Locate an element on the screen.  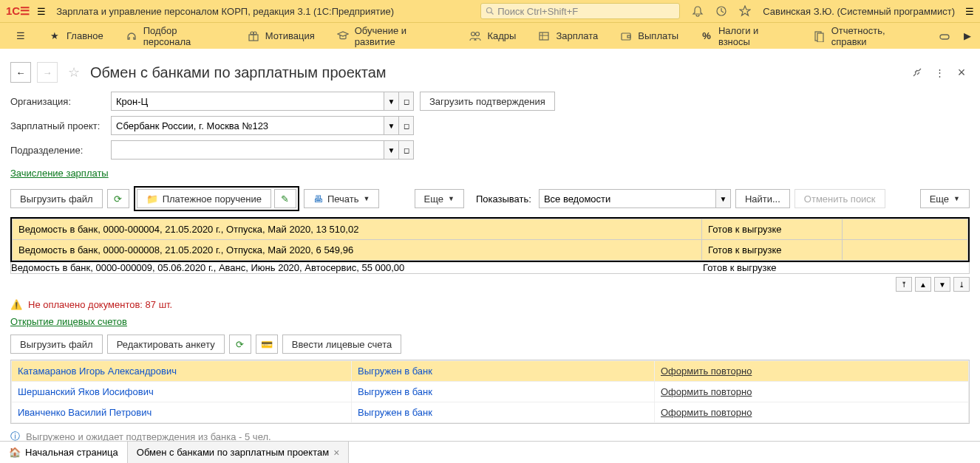
statement-extra is located at coordinates (906, 267).